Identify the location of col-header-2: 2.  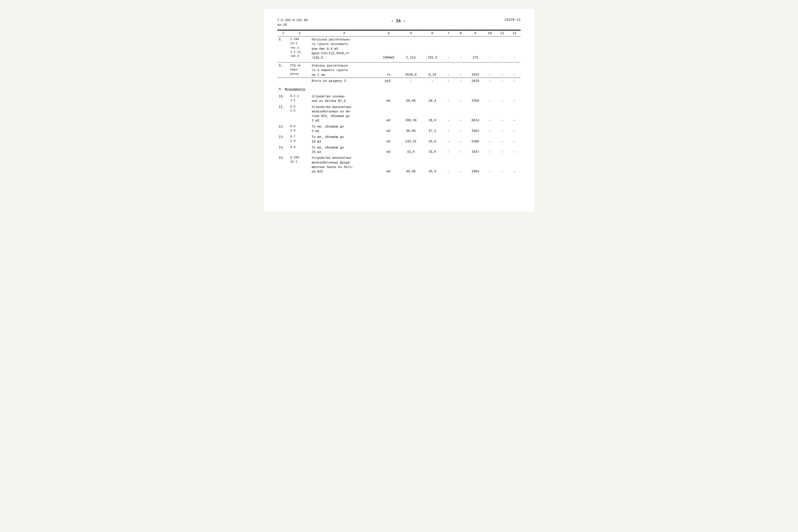
(300, 33).